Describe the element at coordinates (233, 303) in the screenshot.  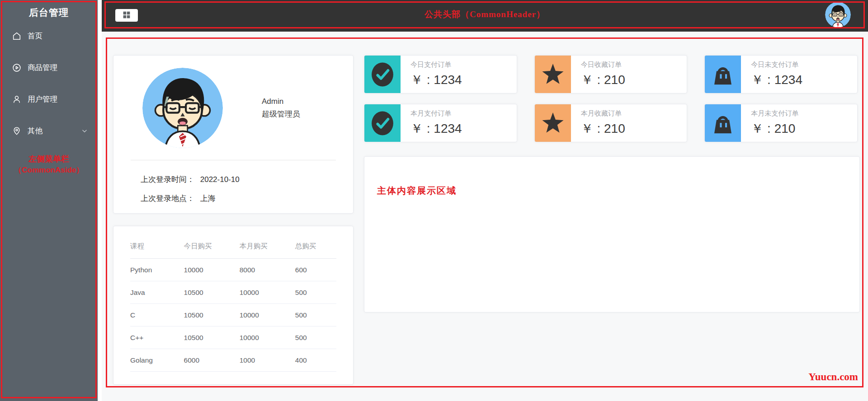
I see `course-table: 课程 今日购买 本月购买 总购买 Python 10000 8000 600 J…` at that location.